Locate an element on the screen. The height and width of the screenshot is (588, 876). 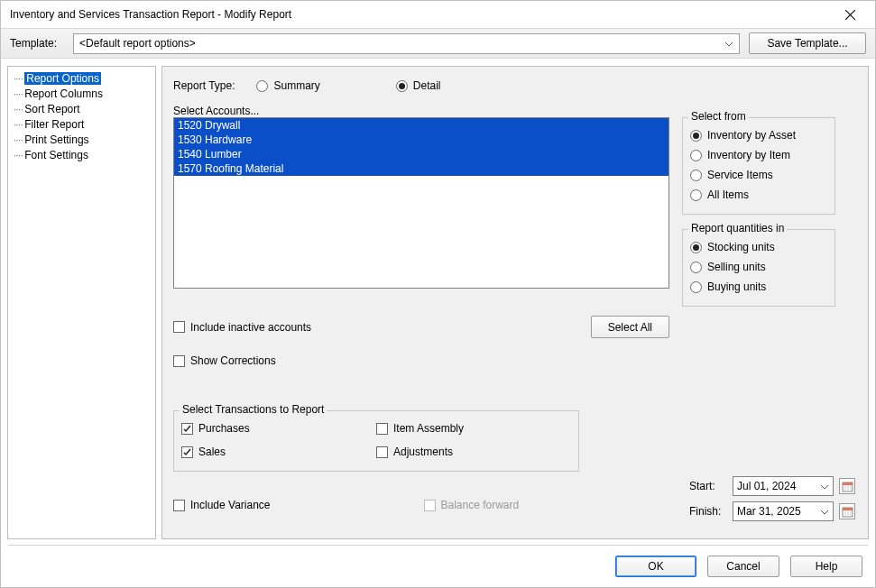
template-select: <Default report options> is located at coordinates (406, 43).